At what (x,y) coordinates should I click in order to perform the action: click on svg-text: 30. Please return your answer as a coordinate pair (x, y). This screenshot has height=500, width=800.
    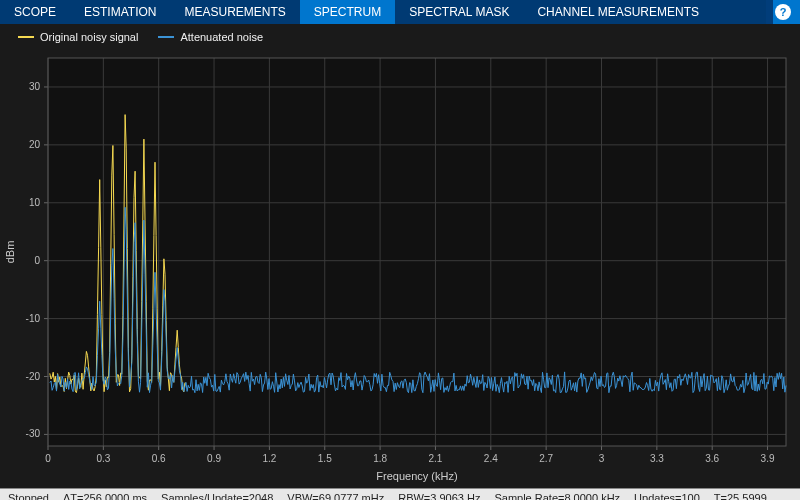
    Looking at the image, I should click on (35, 86).